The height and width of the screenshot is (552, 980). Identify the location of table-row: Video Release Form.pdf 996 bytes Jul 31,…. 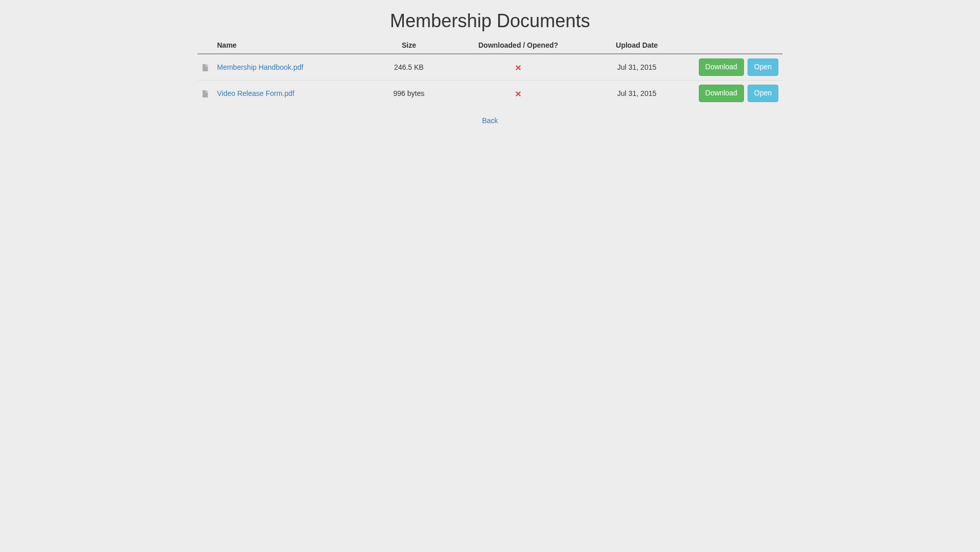
(490, 93).